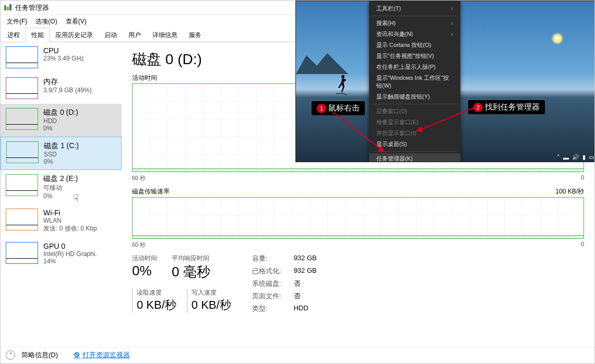 This screenshot has height=364, width=595. Describe the element at coordinates (61, 187) in the screenshot. I see `sidebar-item-4: 磁盘 2 (E:) 可移动 0%` at that location.